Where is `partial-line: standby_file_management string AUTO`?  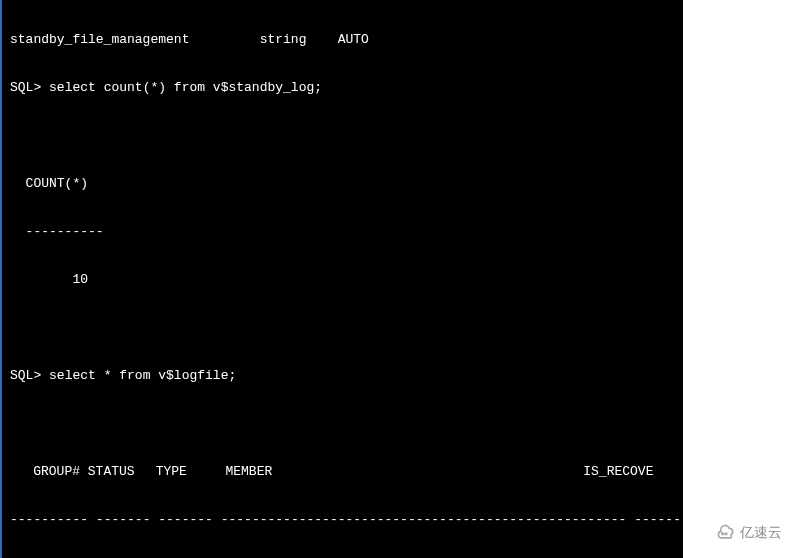
partial-line: standby_file_management string AUTO is located at coordinates (342, 40).